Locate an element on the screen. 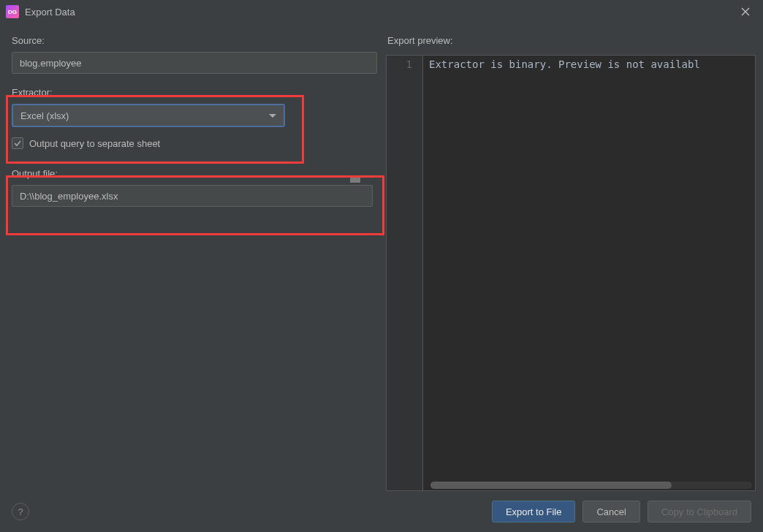 The height and width of the screenshot is (532, 763). source-input is located at coordinates (194, 63).